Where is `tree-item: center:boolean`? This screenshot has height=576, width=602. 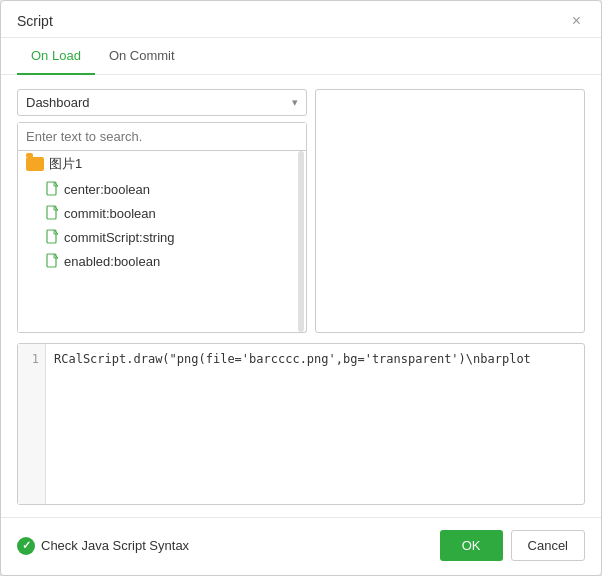 tree-item: center:boolean is located at coordinates (157, 189).